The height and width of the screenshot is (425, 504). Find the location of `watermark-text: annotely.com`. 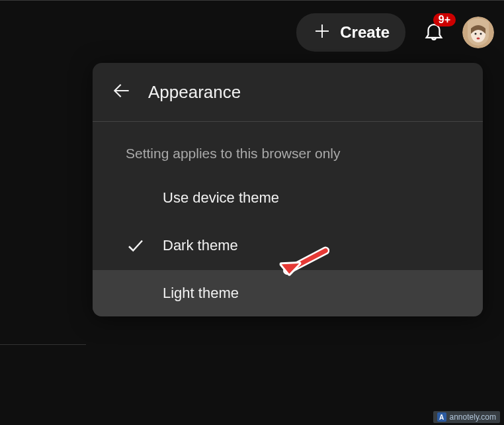

watermark-text: annotely.com is located at coordinates (473, 417).